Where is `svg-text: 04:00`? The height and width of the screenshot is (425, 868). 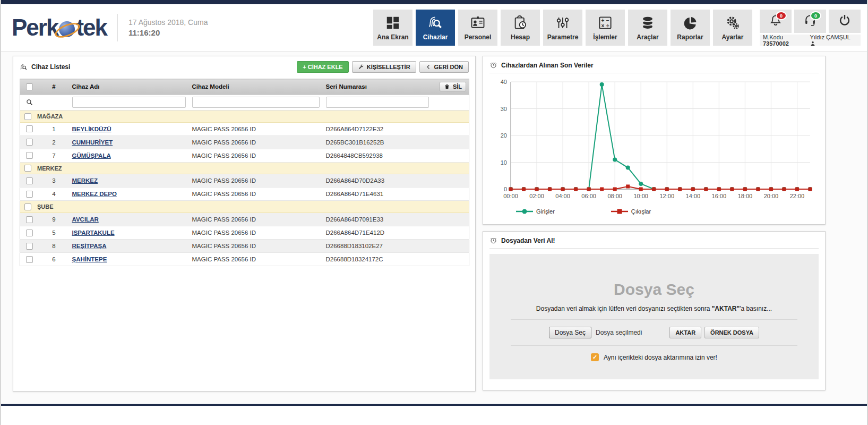
svg-text: 04:00 is located at coordinates (563, 196).